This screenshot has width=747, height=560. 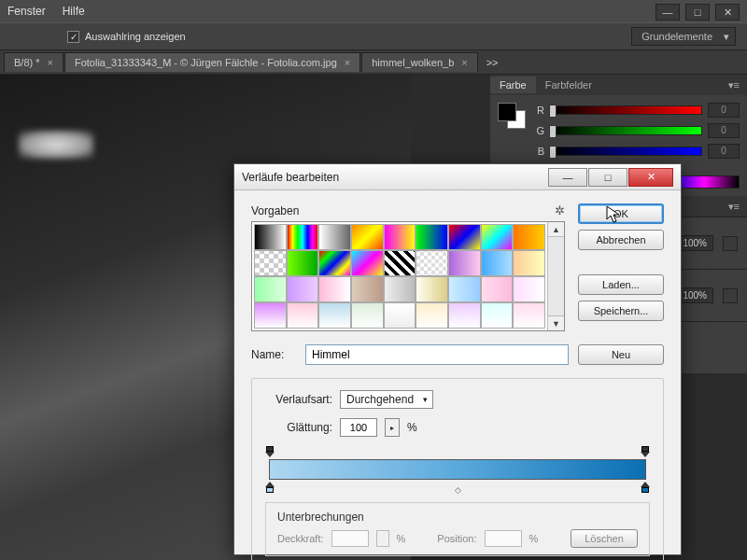 What do you see at coordinates (626, 131) in the screenshot?
I see `g-slider` at bounding box center [626, 131].